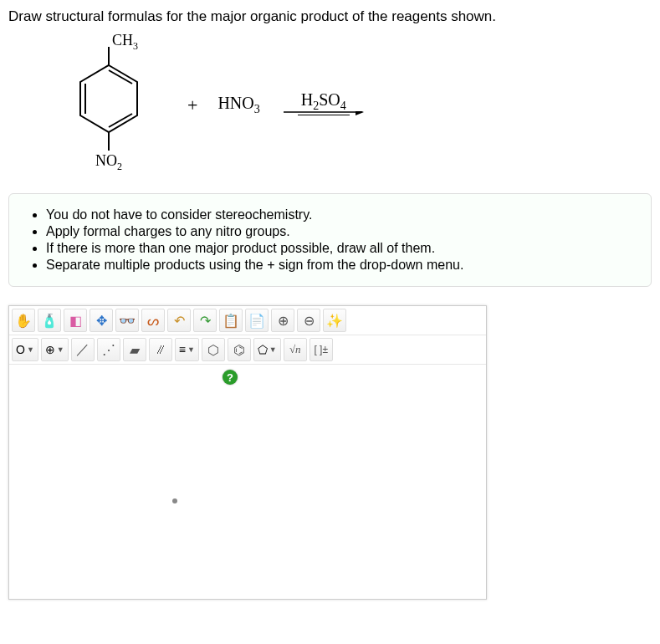 This screenshot has height=644, width=660. I want to click on copy-icon: 📄, so click(257, 320).